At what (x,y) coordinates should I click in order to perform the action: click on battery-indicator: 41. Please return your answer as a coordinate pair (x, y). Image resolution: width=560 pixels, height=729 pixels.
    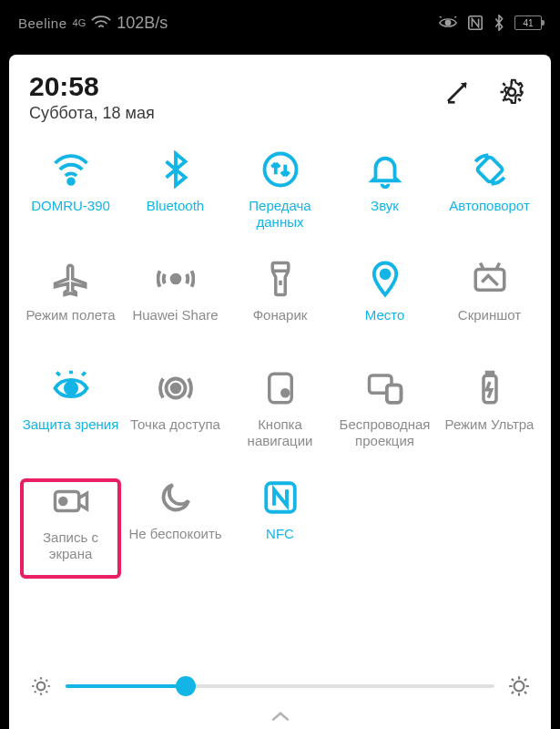
    Looking at the image, I should click on (528, 23).